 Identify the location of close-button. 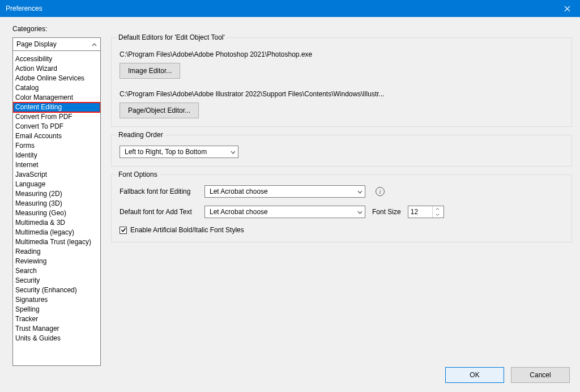
(567, 8).